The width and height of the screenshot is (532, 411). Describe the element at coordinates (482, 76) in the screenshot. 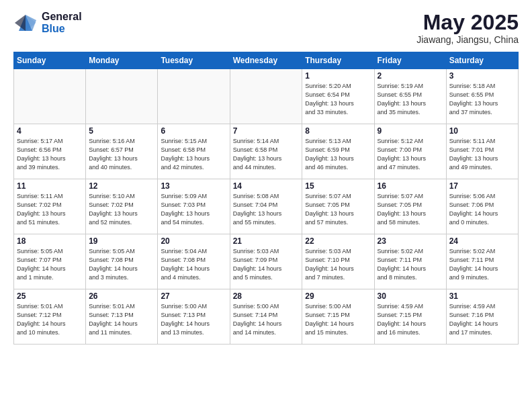

I see `day-number: 3` at that location.